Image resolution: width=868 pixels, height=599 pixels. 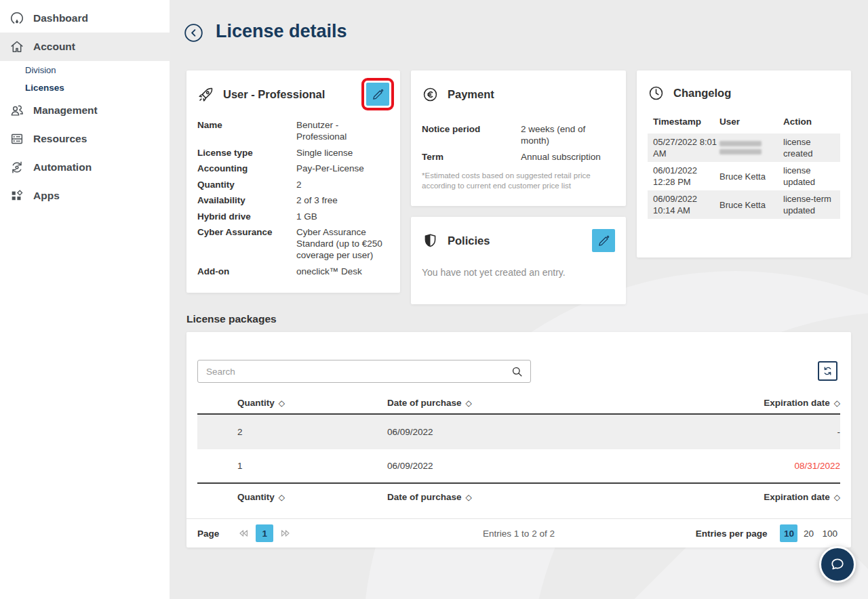 What do you see at coordinates (85, 87) in the screenshot?
I see `sidebar-subitem-licenses: Licenses` at bounding box center [85, 87].